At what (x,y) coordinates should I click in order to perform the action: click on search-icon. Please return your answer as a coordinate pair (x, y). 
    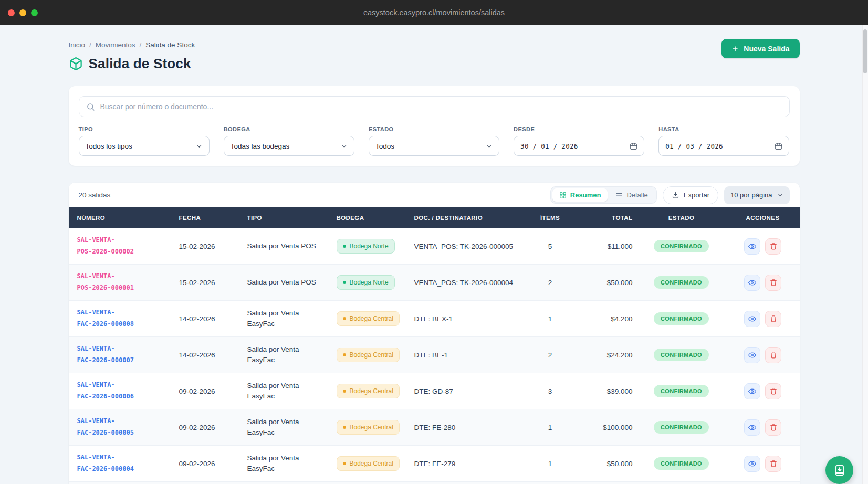
    Looking at the image, I should click on (90, 107).